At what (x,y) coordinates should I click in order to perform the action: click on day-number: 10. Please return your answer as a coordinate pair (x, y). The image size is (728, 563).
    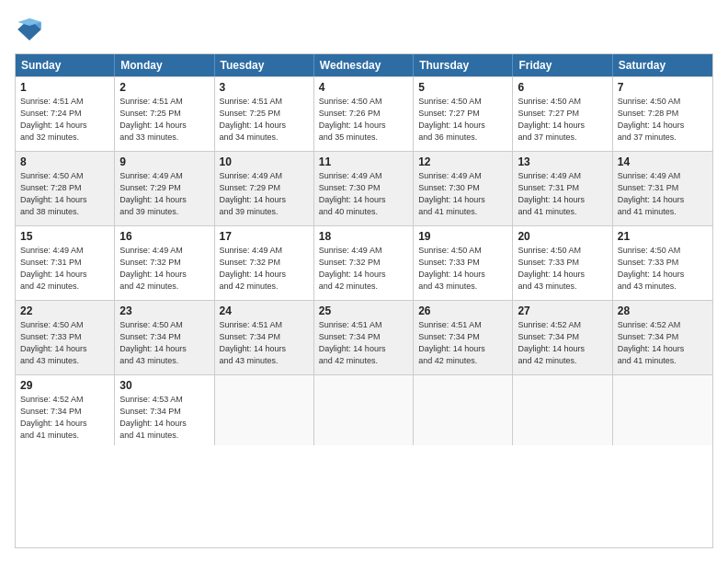
    Looking at the image, I should click on (265, 162).